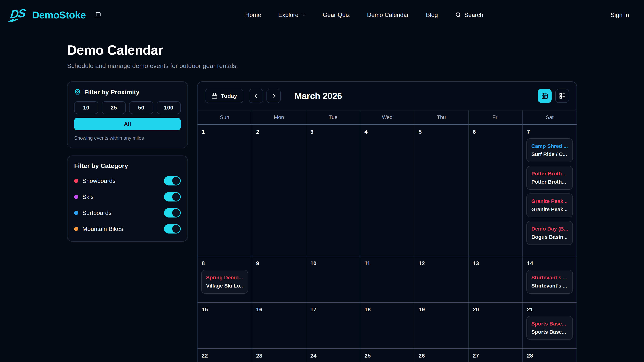 This screenshot has height=362, width=644. I want to click on nav-item-search: Search, so click(469, 15).